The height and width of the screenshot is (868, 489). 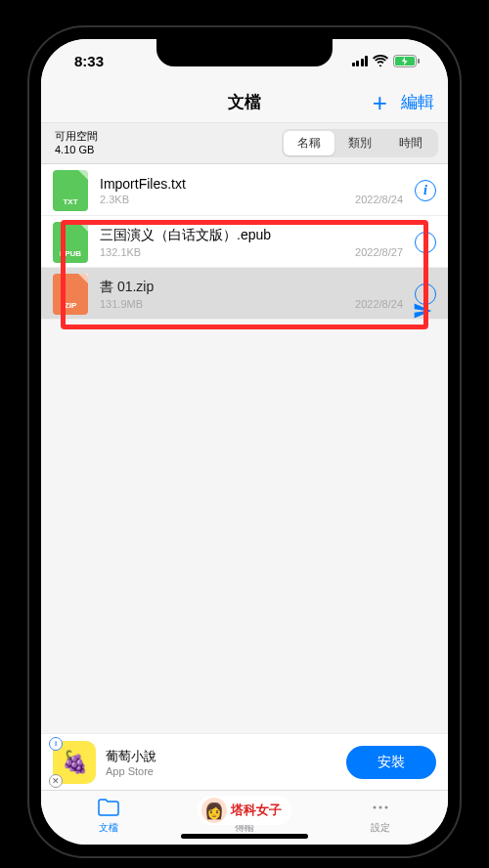 What do you see at coordinates (244, 190) in the screenshot?
I see `file-row: TXT ImportFiles.txt 2.3KB 2022/8/24 i` at bounding box center [244, 190].